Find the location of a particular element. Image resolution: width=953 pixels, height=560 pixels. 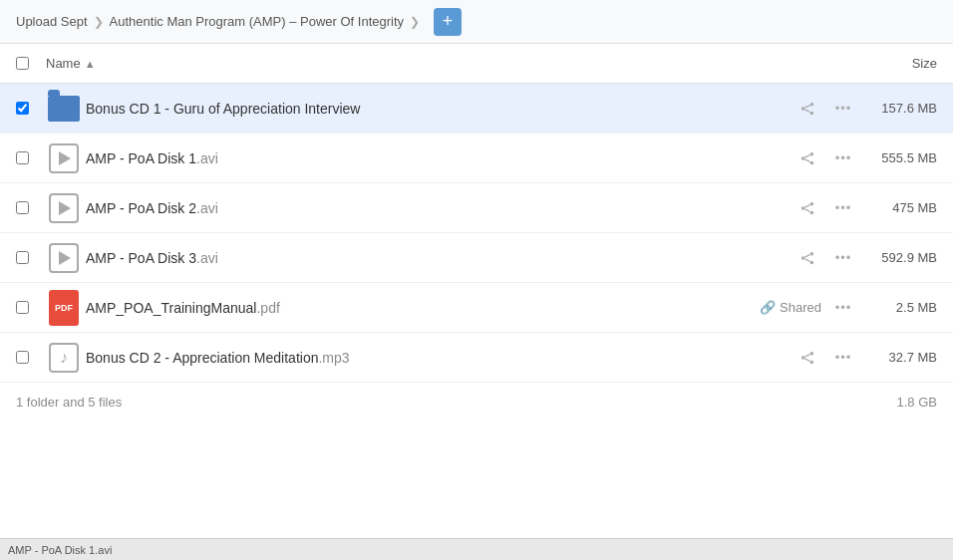

add-button: + is located at coordinates (448, 22).